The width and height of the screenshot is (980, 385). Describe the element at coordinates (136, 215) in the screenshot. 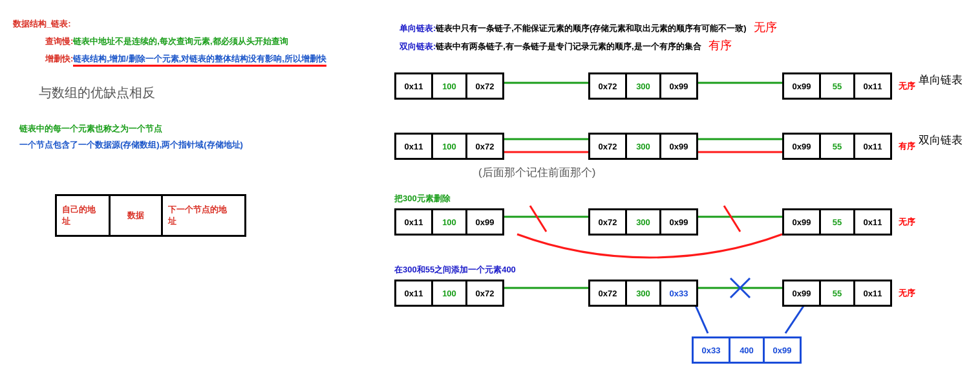

I see `legend-data: 数据` at that location.